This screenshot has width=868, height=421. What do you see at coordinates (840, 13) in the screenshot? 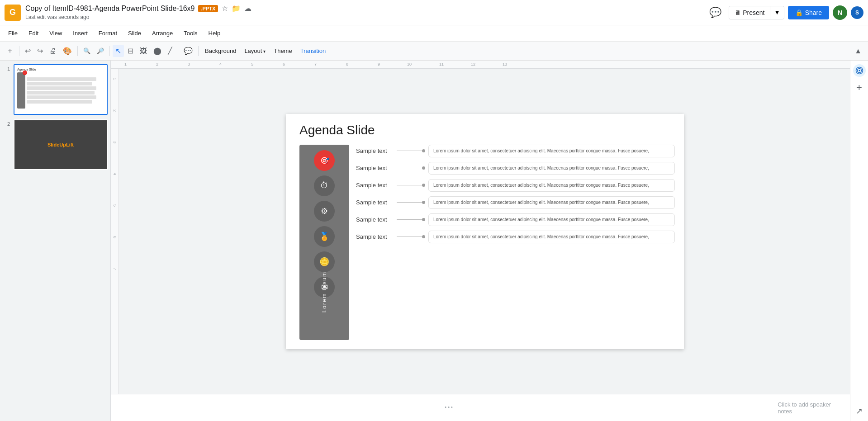
I see `avatar-letter: N` at bounding box center [840, 13].